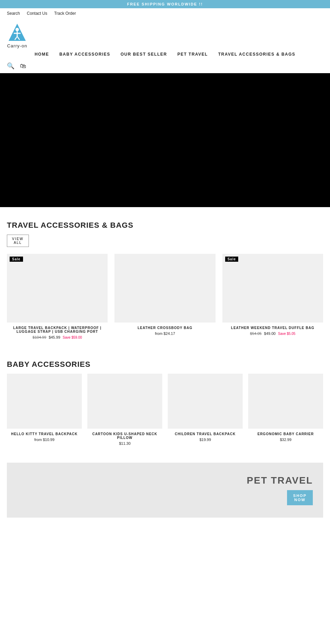 The image size is (330, 644). Describe the element at coordinates (205, 440) in the screenshot. I see `product-price: $19.99` at that location.